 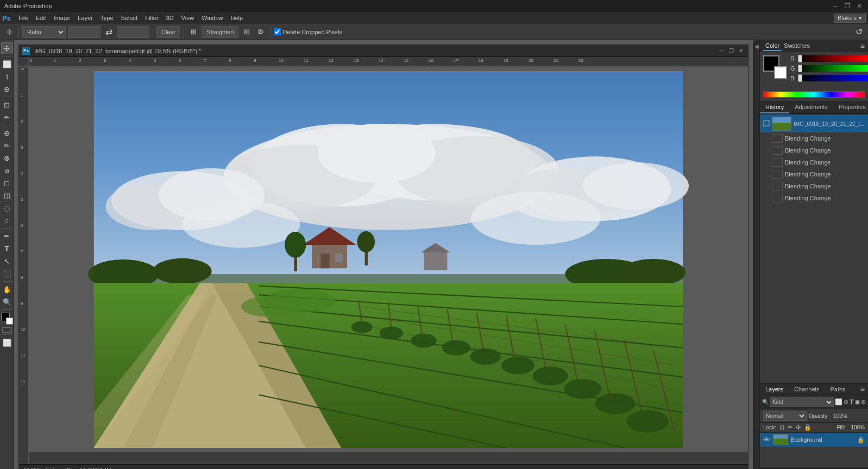 What do you see at coordinates (7, 105) in the screenshot?
I see `crop-tool: ⊡` at bounding box center [7, 105].